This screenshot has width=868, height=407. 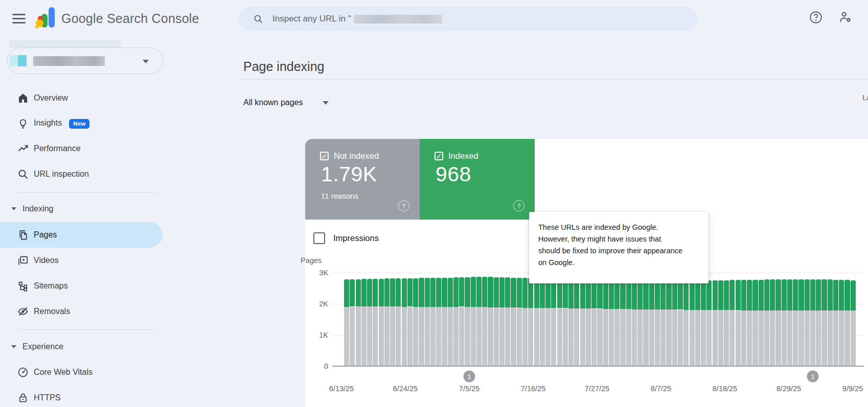 What do you see at coordinates (81, 235) in the screenshot?
I see `sidebar-item-pages: Pages` at bounding box center [81, 235].